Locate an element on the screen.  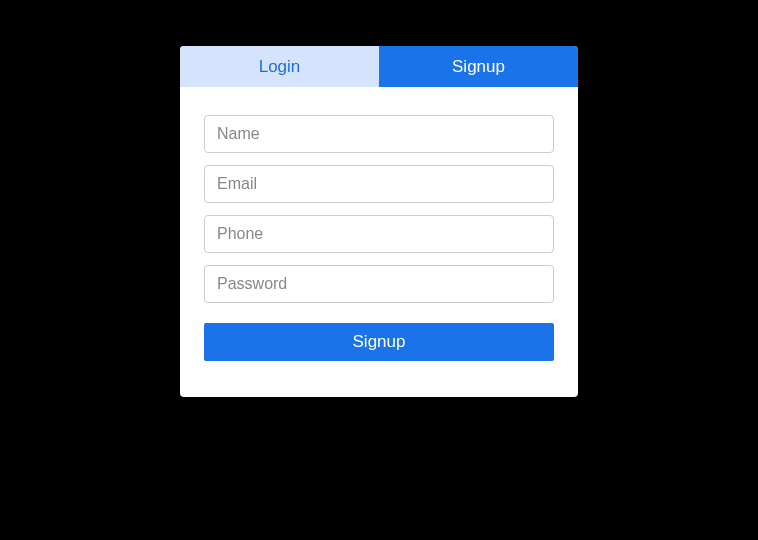
phone-field is located at coordinates (379, 234).